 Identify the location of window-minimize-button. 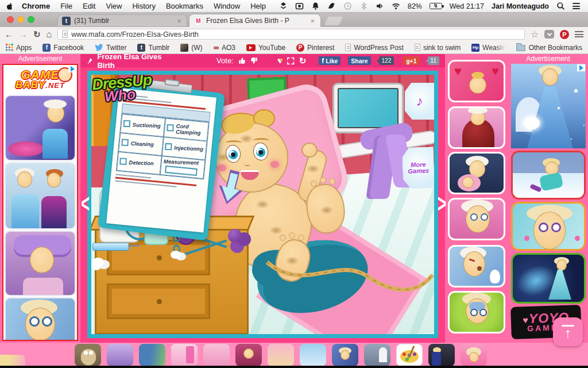
(21, 20).